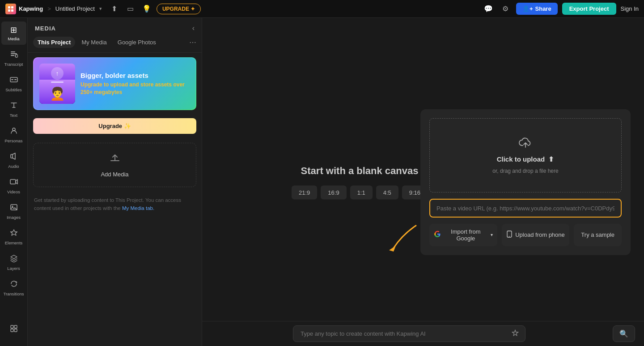 The image size is (644, 346). What do you see at coordinates (525, 235) in the screenshot?
I see `upload-options: Import from Google ▾ Upload from phone T…` at bounding box center [525, 235].